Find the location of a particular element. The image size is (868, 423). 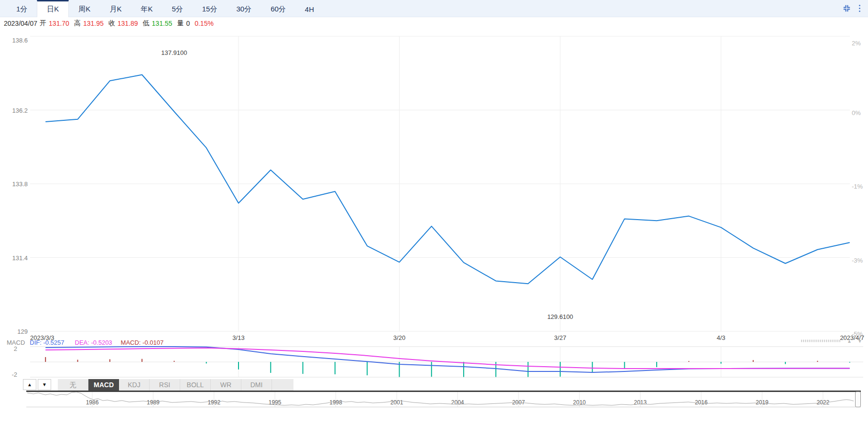

indicator-tab-MACD: MACD is located at coordinates (104, 385).